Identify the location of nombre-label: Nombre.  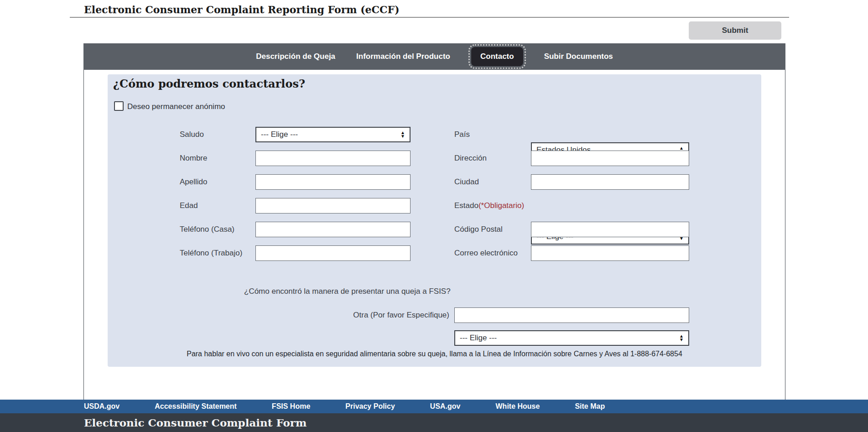
(193, 158).